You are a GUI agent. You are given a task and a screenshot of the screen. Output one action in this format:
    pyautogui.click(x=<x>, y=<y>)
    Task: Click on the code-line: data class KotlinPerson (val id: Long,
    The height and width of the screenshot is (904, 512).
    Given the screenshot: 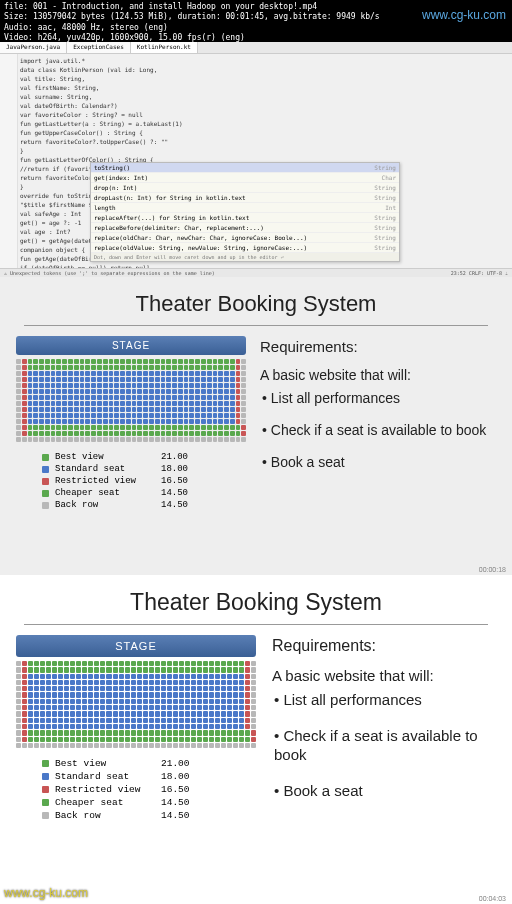 What is the action you would take?
    pyautogui.click(x=264, y=70)
    